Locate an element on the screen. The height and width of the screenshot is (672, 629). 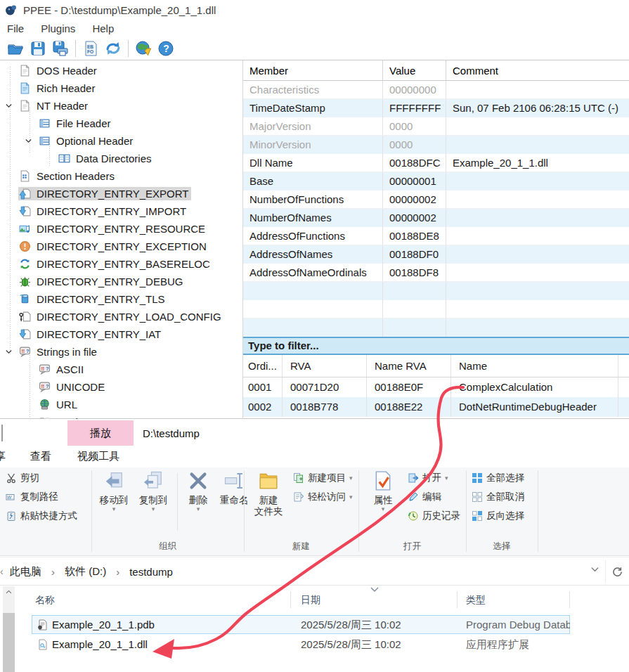
tree-item-directory-entry-export: DIRECTORY_ENTRY_EXPORT is located at coordinates (121, 194).